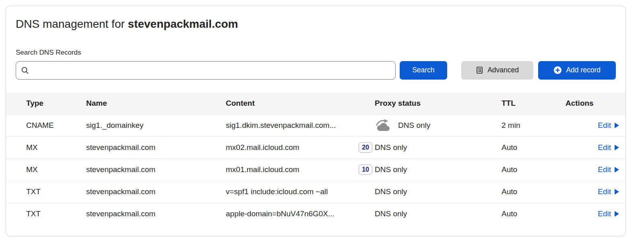 The width and height of the screenshot is (644, 242). I want to click on search-input-wrapper, so click(206, 70).